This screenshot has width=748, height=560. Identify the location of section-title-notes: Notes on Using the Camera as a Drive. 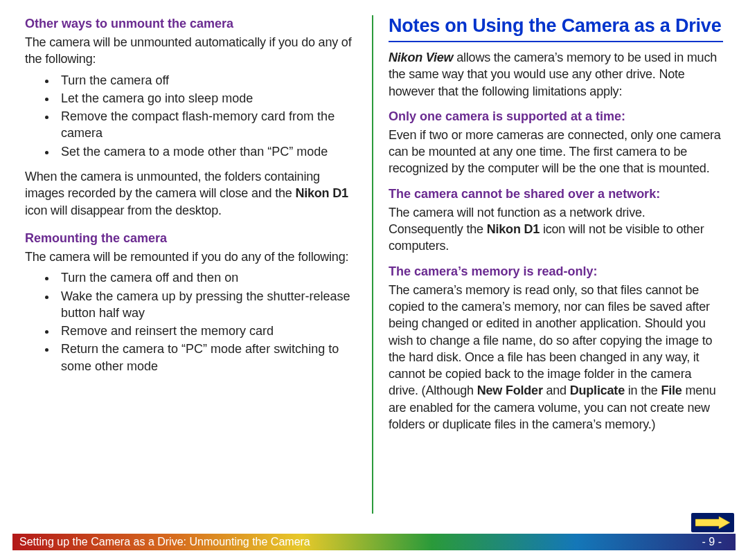
(555, 26).